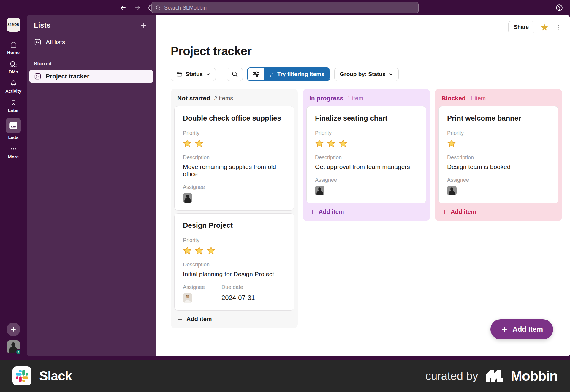 The width and height of the screenshot is (570, 392). Describe the element at coordinates (492, 376) in the screenshot. I see `footer-attribution: curated by Mobbin` at that location.